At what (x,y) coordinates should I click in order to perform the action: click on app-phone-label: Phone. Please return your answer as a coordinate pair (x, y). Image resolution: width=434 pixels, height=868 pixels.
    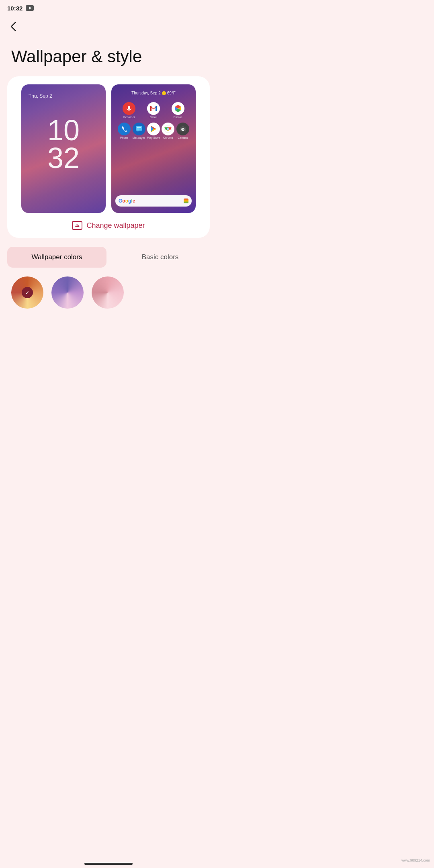
    Looking at the image, I should click on (124, 137).